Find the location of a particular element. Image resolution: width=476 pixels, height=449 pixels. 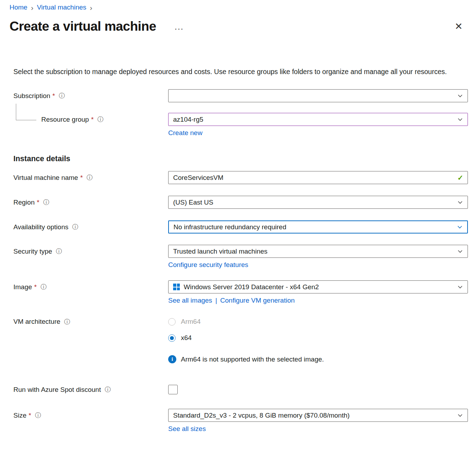

vm-architecture-label-group: VM architecture ⓘ is located at coordinates (91, 322).